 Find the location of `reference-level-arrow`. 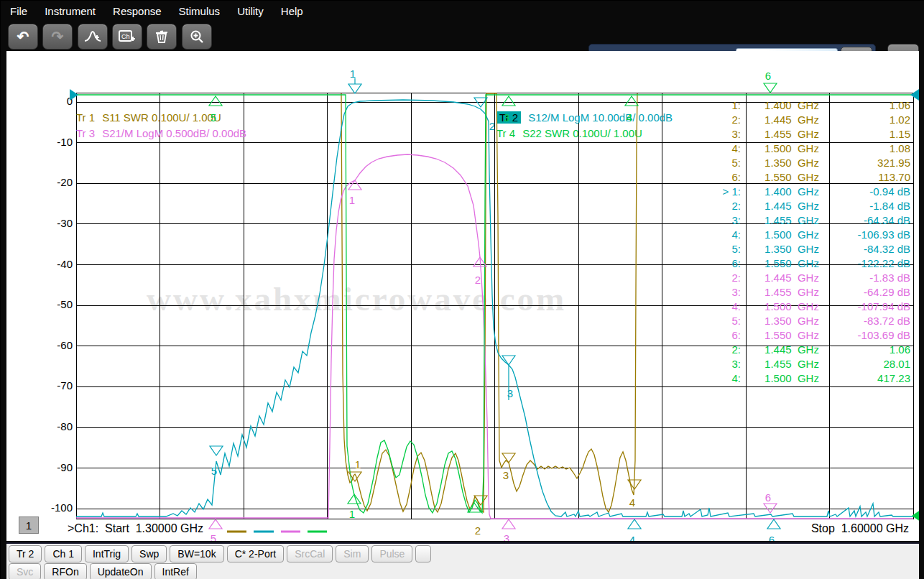

reference-level-arrow is located at coordinates (915, 516).